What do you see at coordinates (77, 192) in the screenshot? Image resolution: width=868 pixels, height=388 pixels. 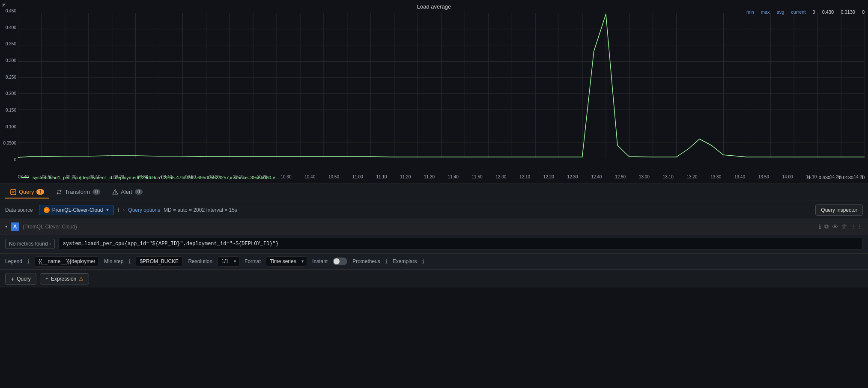 I see `tab-transform-label: Transform` at bounding box center [77, 192].